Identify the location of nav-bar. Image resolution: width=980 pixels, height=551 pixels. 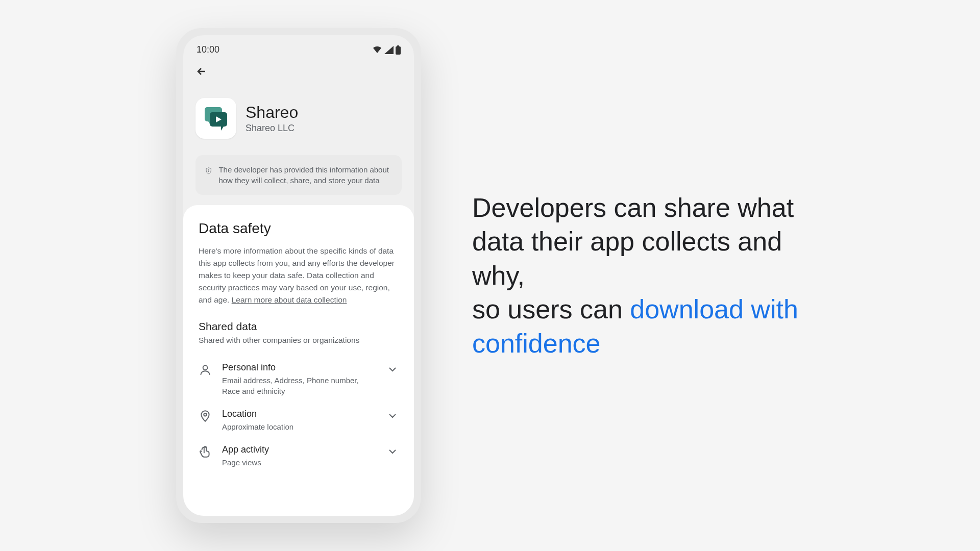
(299, 70).